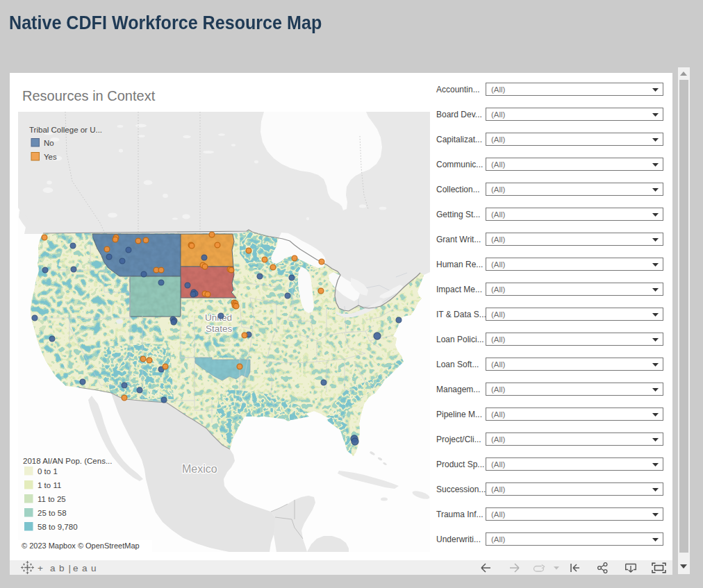 The image size is (703, 588). What do you see at coordinates (220, 329) in the screenshot?
I see `svg-text: States` at bounding box center [220, 329].